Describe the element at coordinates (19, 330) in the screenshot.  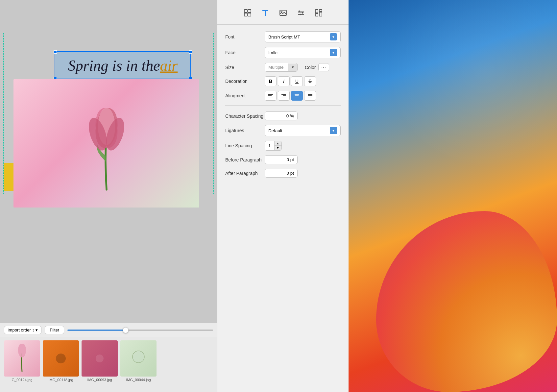
I see `sort-label: Import order` at that location.